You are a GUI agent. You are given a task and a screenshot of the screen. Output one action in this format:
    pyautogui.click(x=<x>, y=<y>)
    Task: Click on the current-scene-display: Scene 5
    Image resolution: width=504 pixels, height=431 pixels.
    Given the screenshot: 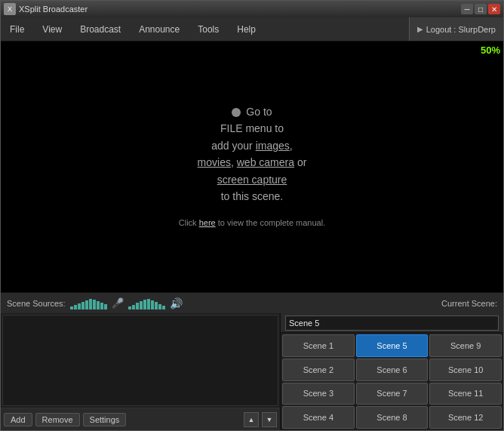 What is the action you would take?
    pyautogui.click(x=392, y=323)
    